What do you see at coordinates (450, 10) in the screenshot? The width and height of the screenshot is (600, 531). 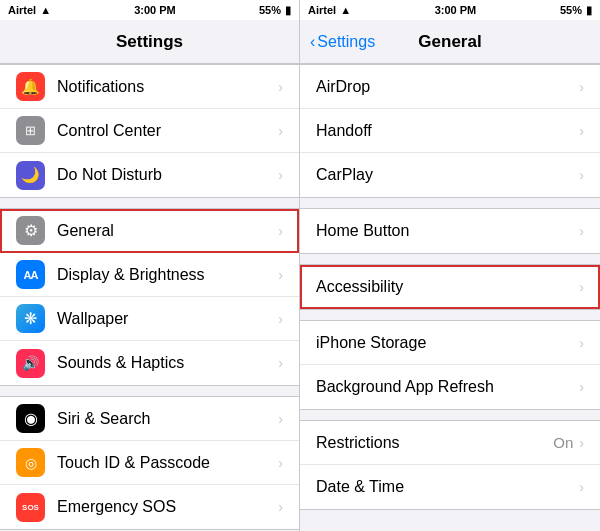 I see `status-bar-right: Airtel ▲ 3:00 PM 55% ▮` at bounding box center [450, 10].